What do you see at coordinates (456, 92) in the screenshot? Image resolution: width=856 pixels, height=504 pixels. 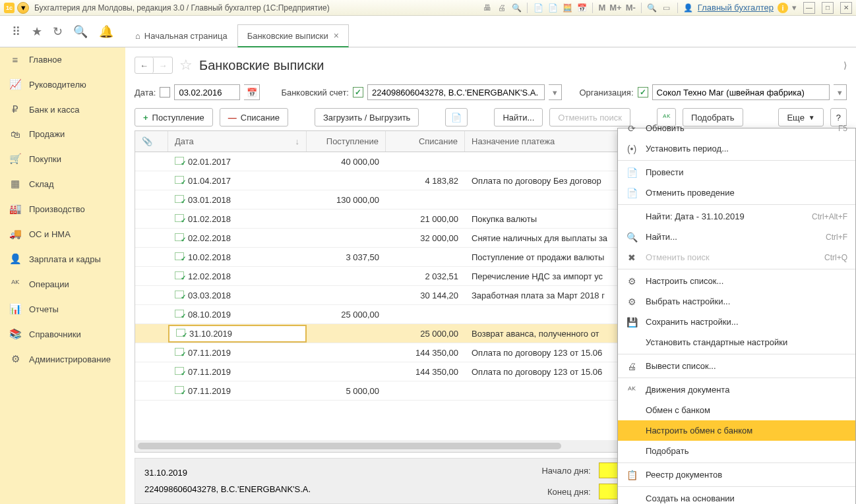 I see `bank-account-combo: 224098606043278, B.C.'ENERGBANK'S.A.` at bounding box center [456, 92].